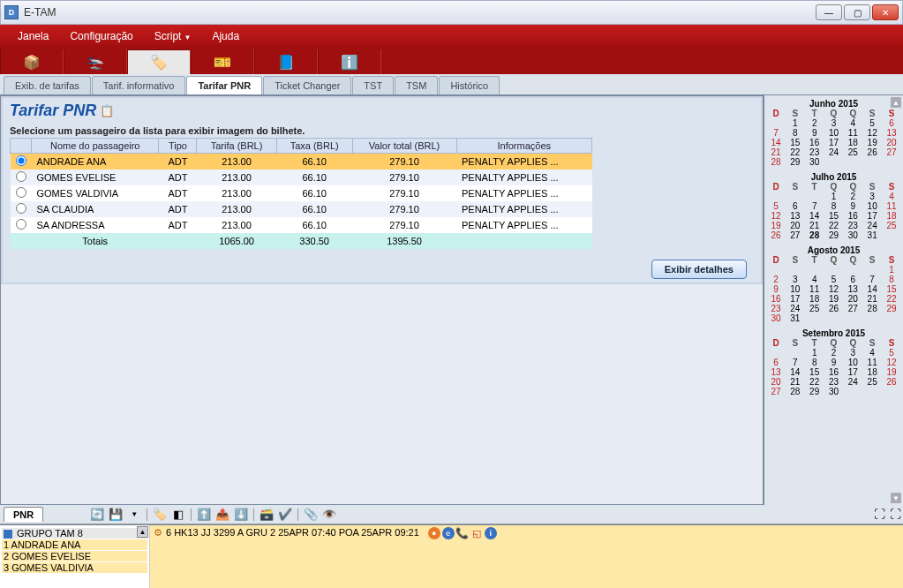  Describe the element at coordinates (307, 85) in the screenshot. I see `tab-ticket-changer: Ticket Changer` at that location.